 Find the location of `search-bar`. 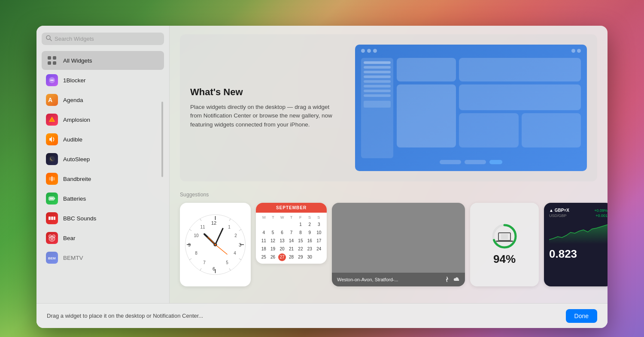

search-bar is located at coordinates (103, 39).